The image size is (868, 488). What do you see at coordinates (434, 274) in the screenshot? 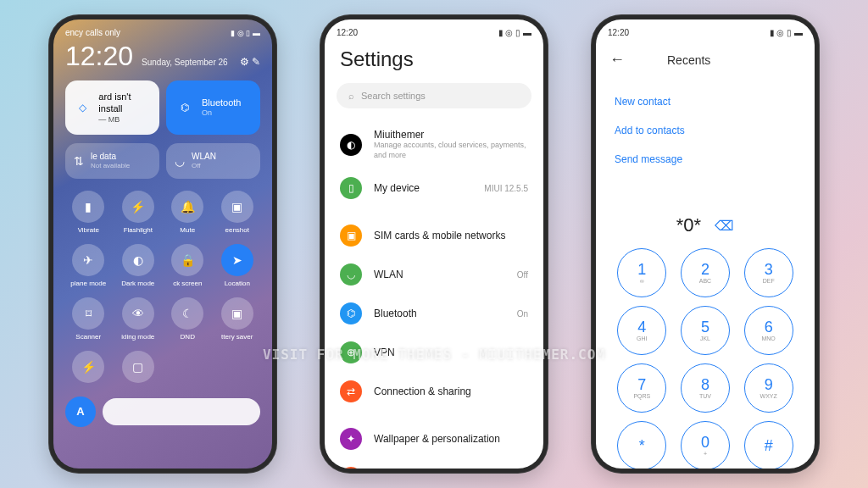
I see `wlan-row: ◡WLANOff` at bounding box center [434, 274].